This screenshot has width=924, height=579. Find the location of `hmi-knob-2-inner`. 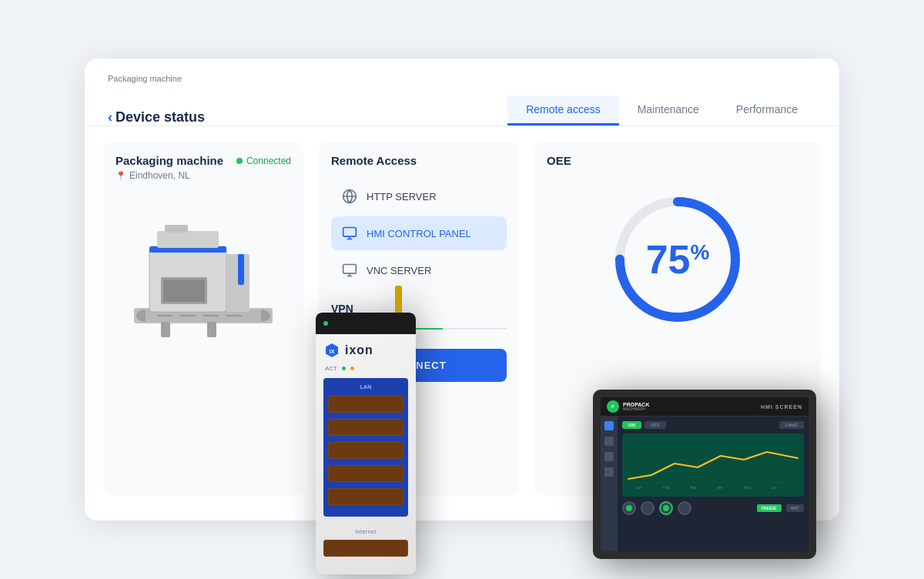

hmi-knob-2-inner is located at coordinates (648, 508).